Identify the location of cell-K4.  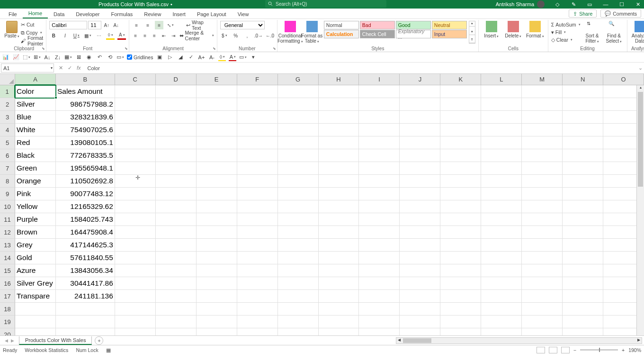
(461, 130).